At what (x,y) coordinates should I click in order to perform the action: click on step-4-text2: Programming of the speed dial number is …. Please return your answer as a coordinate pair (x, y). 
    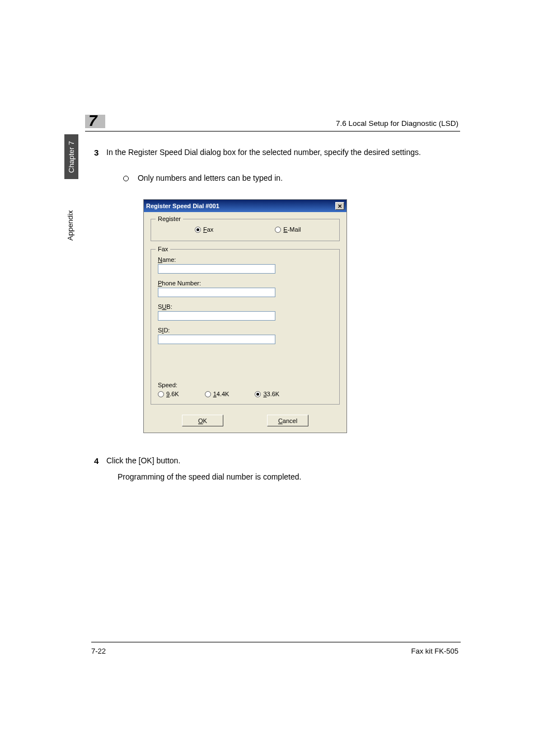
    Looking at the image, I should click on (209, 477).